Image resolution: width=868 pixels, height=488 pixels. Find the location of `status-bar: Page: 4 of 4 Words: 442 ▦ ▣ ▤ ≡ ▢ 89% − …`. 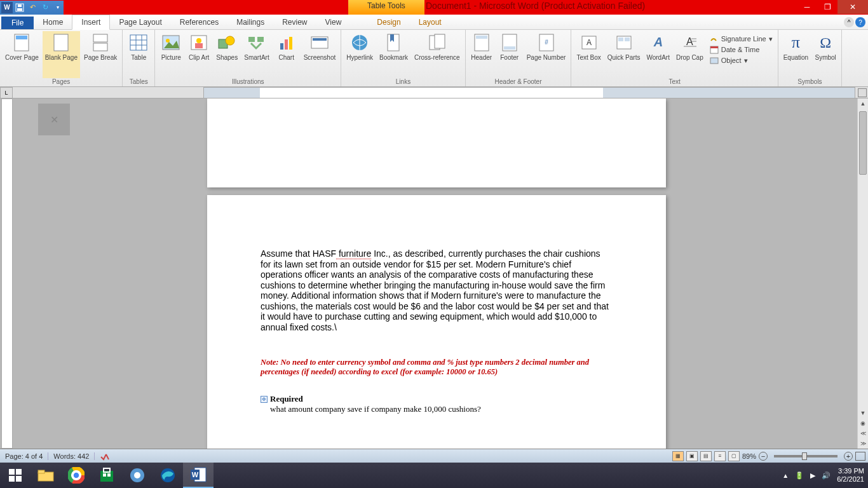

status-bar: Page: 4 of 4 Words: 442 ▦ ▣ ▤ ≡ ▢ 89% − … is located at coordinates (434, 456).